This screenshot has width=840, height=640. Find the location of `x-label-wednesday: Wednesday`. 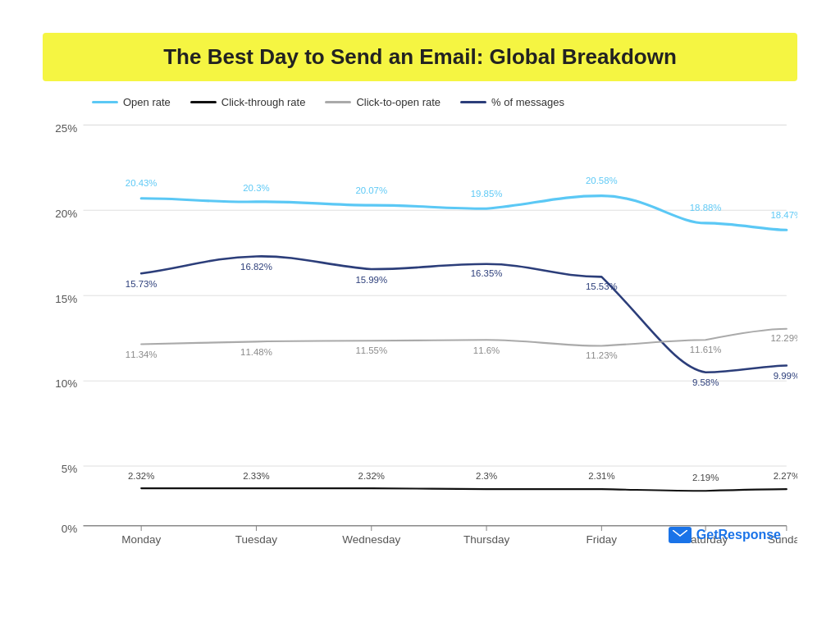

x-label-wednesday: Wednesday is located at coordinates (371, 540).